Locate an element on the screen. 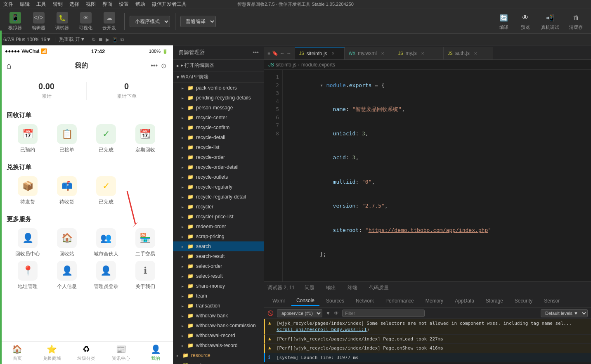 This screenshot has height=364, width=591. folder-redeem-order: ▸ 📁 redeem-order is located at coordinates (219, 227).